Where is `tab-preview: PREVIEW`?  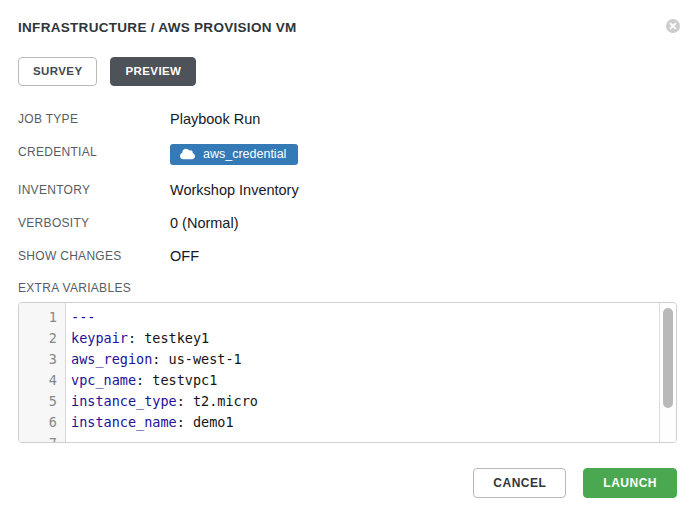
tab-preview: PREVIEW is located at coordinates (153, 72).